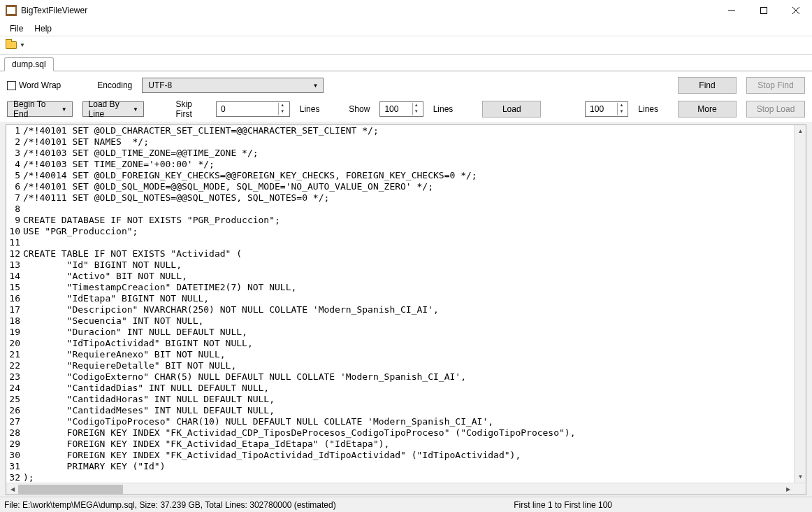 The width and height of the screenshot is (812, 512). Describe the element at coordinates (43, 29) in the screenshot. I see `menu-help: Help` at that location.